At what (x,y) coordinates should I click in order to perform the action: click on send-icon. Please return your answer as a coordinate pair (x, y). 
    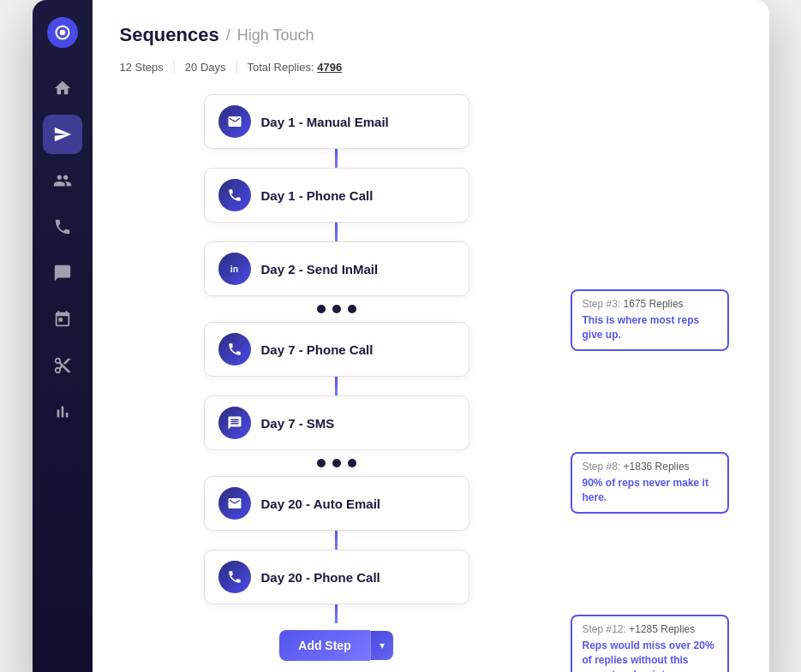
    Looking at the image, I should click on (63, 134).